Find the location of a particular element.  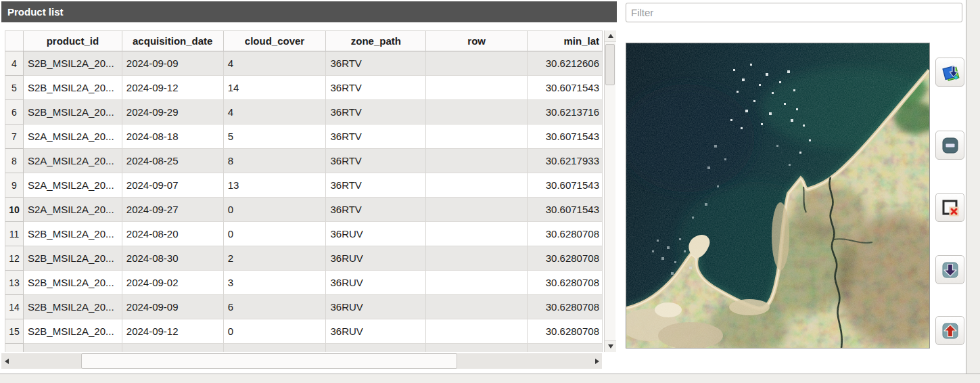

cell-cloud-cover: 14 is located at coordinates (275, 88).